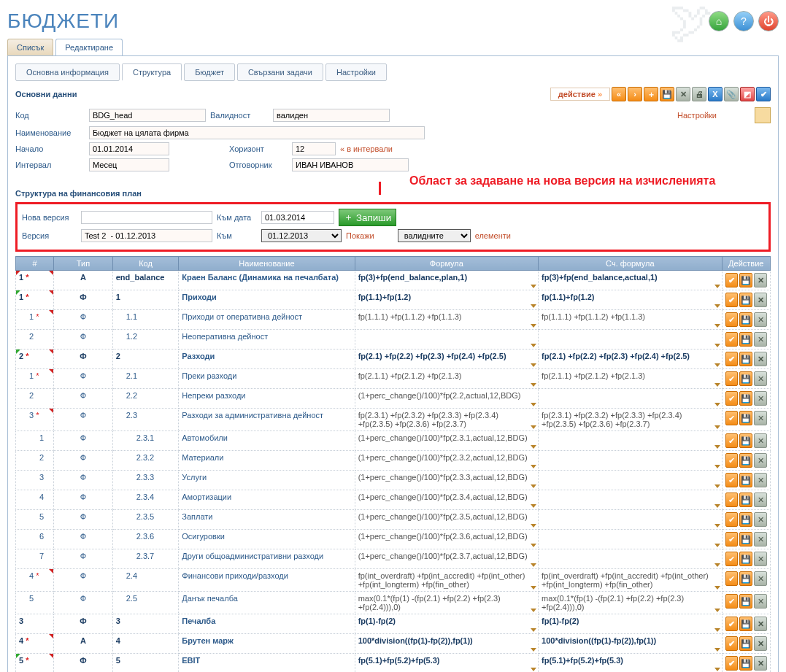 The image size is (786, 672). What do you see at coordinates (447, 359) in the screenshot?
I see `row-formula: fp(2.1) +fp(2.2) +fp(2.3) +fp(2.4) +fp(2…` at bounding box center [447, 359].